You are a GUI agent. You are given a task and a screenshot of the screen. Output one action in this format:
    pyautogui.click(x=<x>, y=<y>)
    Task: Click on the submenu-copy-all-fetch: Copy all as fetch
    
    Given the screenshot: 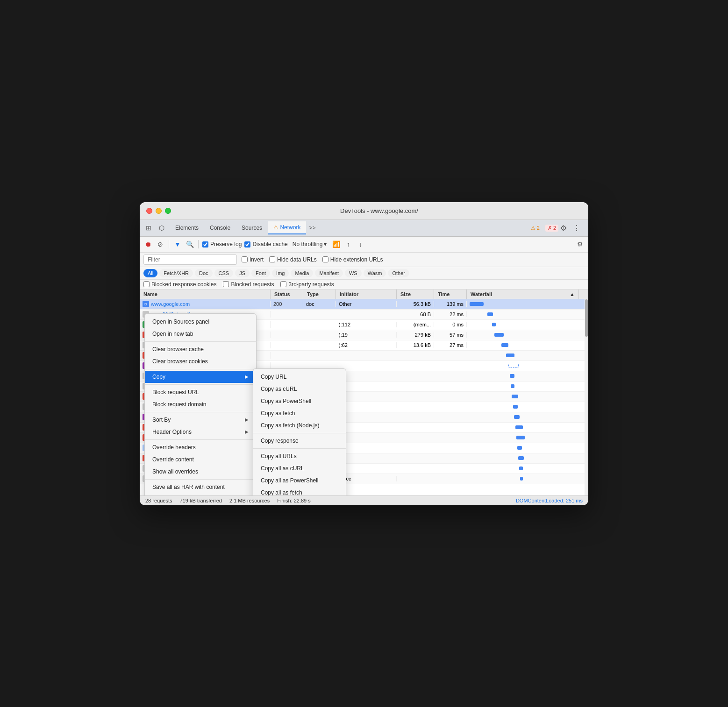 What is the action you would take?
    pyautogui.click(x=300, y=491)
    